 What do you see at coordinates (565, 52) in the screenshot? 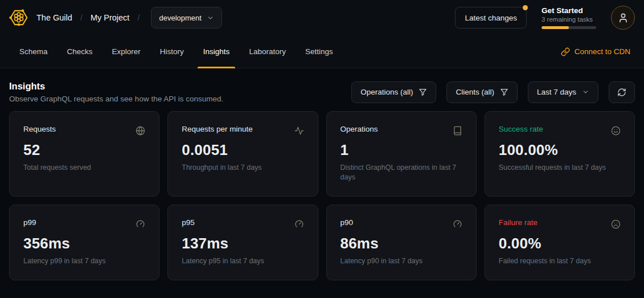
I see `link-icon` at bounding box center [565, 52].